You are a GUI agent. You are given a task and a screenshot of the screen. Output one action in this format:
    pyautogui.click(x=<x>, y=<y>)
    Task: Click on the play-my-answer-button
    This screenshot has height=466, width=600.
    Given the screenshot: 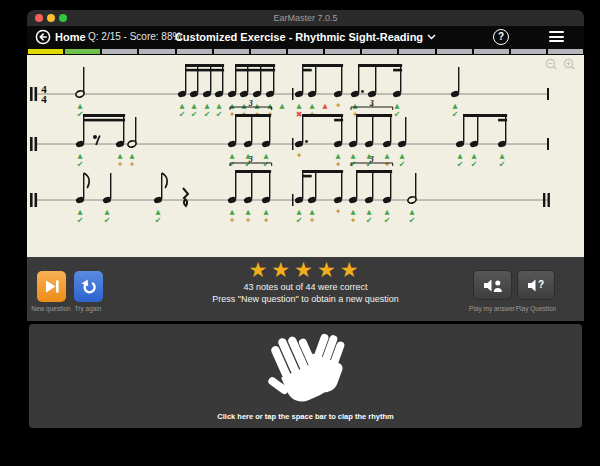 What is the action you would take?
    pyautogui.click(x=492, y=285)
    